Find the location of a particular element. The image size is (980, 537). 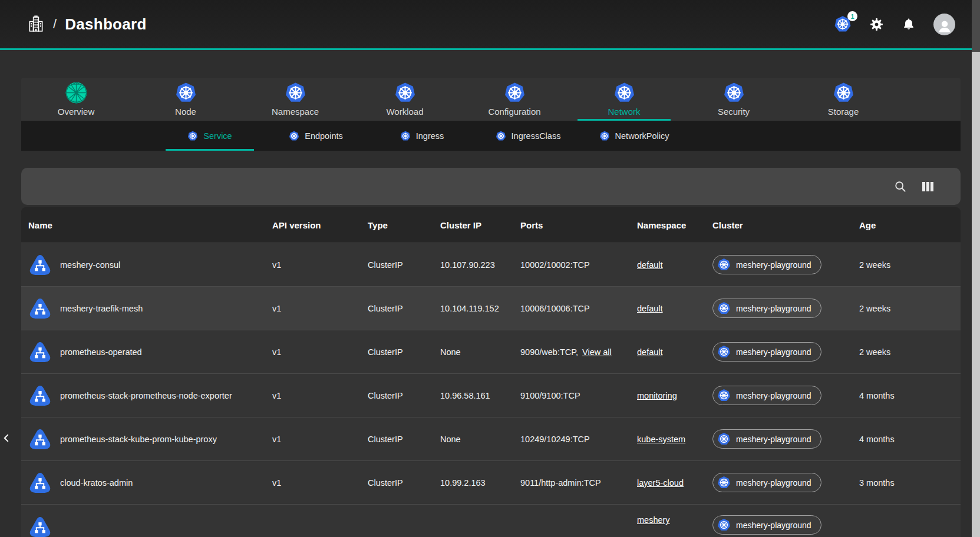

table-row: prometheus-stack-kube-prom-kube-proxy v1… is located at coordinates (491, 439).